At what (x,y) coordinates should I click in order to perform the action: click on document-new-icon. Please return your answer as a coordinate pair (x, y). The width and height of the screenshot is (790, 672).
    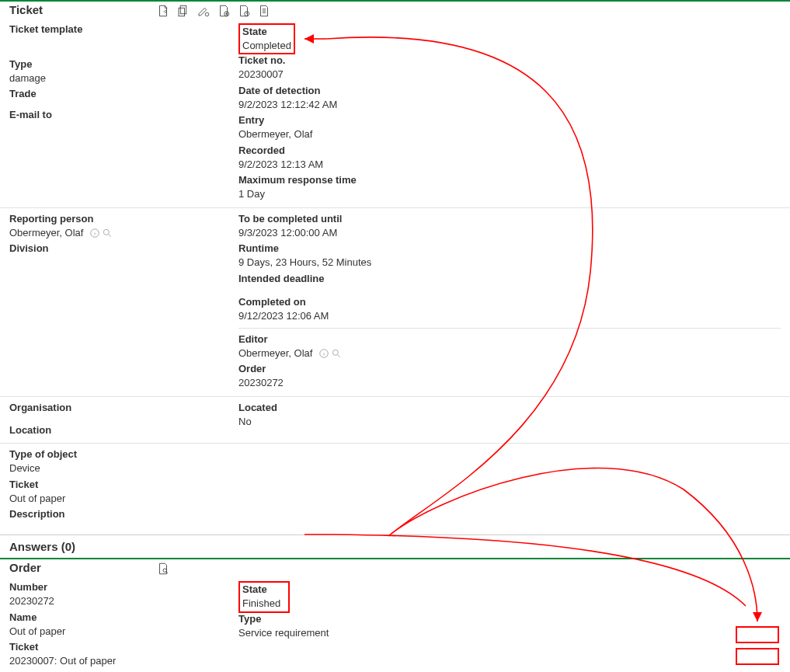
    Looking at the image, I should click on (163, 11).